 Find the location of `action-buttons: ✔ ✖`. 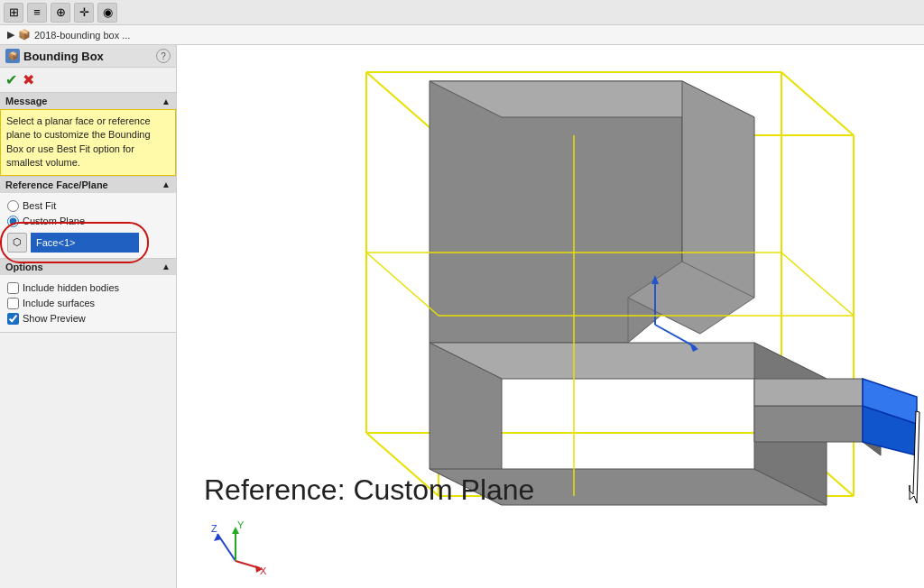

action-buttons: ✔ ✖ is located at coordinates (88, 80).